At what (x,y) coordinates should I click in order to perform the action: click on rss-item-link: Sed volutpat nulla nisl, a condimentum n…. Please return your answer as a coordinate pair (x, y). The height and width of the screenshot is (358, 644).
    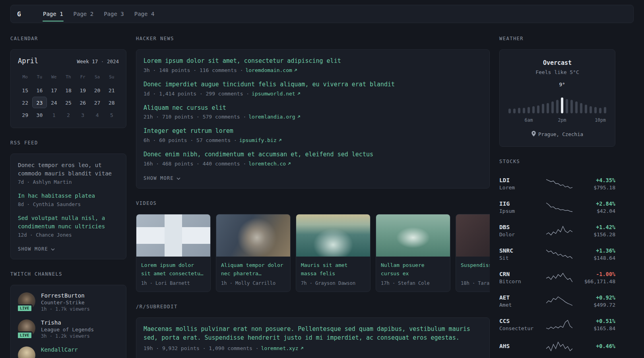
    Looking at the image, I should click on (68, 222).